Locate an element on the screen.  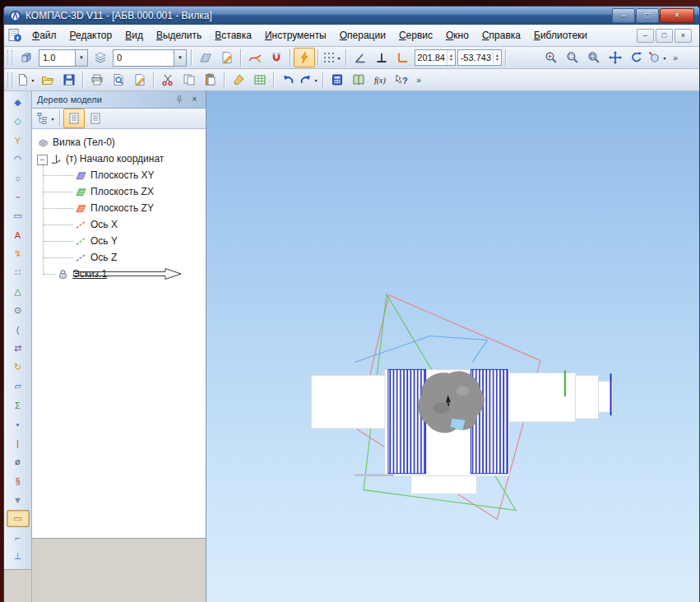
menu-item-1: Файл is located at coordinates (44, 35).